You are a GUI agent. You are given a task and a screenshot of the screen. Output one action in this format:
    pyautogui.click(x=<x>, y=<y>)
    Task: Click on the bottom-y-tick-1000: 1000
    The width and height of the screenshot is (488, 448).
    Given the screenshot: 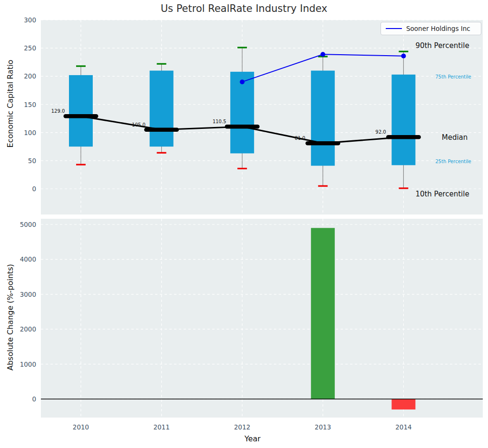 What is the action you would take?
    pyautogui.click(x=28, y=364)
    